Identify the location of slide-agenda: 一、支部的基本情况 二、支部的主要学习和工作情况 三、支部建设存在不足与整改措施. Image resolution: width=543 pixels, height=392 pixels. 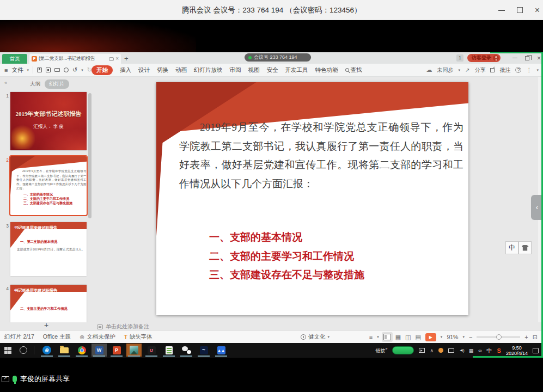
(286, 256).